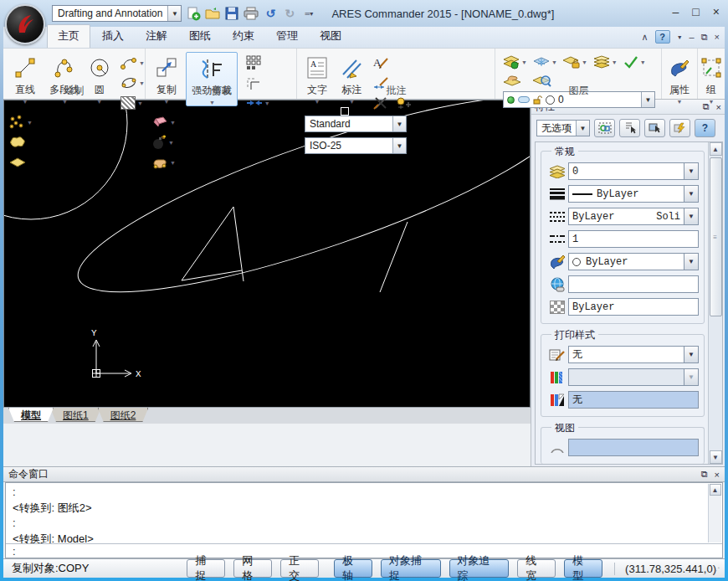 Image resolution: width=728 pixels, height=581 pixels. What do you see at coordinates (258, 63) in the screenshot?
I see `pattern-button` at bounding box center [258, 63].